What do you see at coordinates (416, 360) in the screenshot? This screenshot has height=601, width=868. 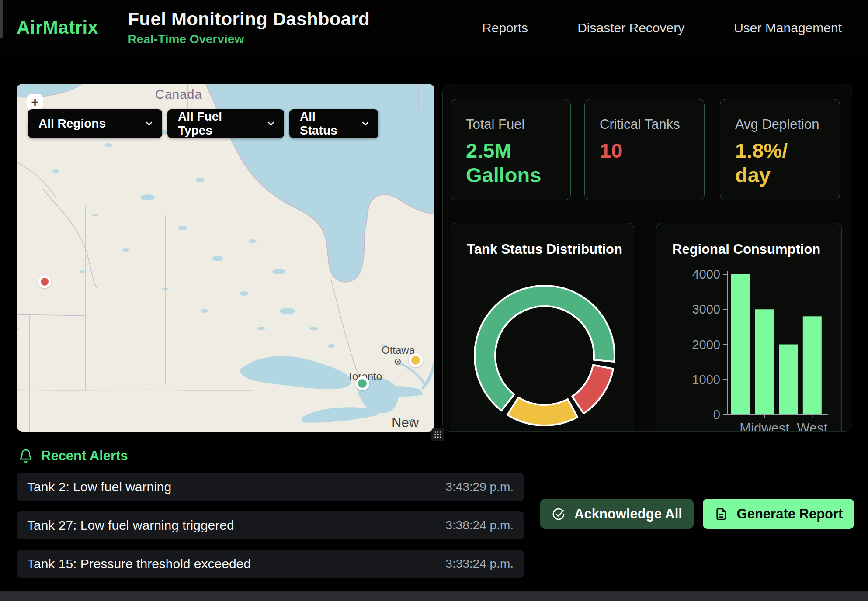 I see `tank-marker-warning` at bounding box center [416, 360].